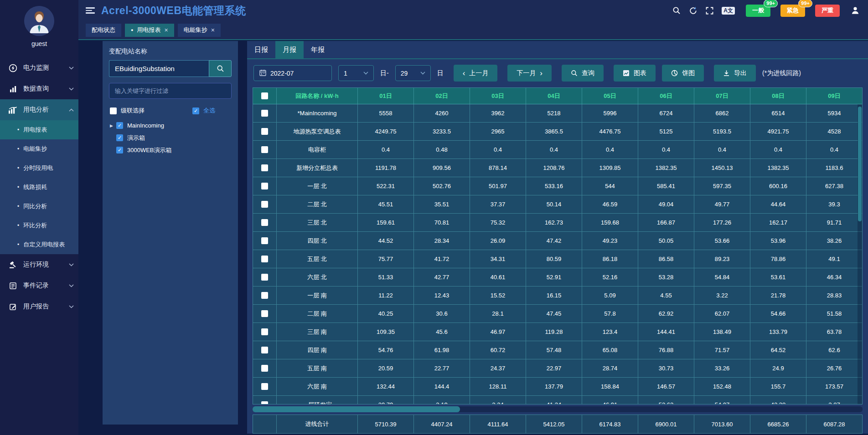 This screenshot has height=435, width=868. I want to click on trend-icon, so click(13, 110).